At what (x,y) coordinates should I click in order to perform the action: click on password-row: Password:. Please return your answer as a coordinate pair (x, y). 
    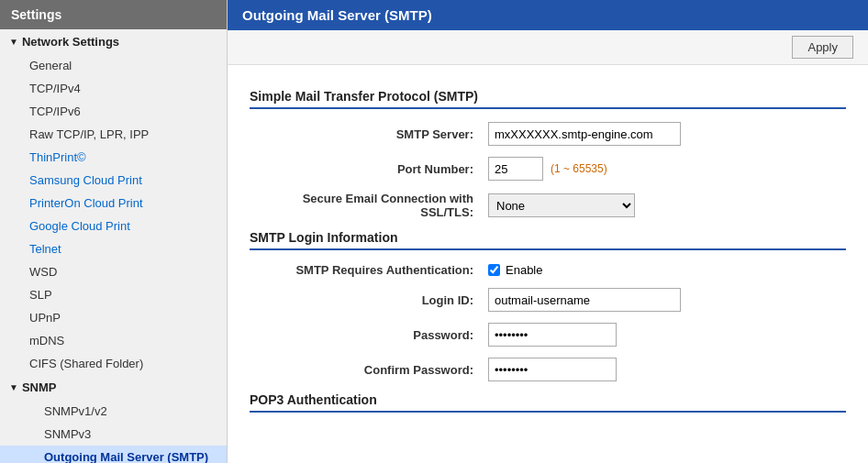
    Looking at the image, I should click on (548, 335).